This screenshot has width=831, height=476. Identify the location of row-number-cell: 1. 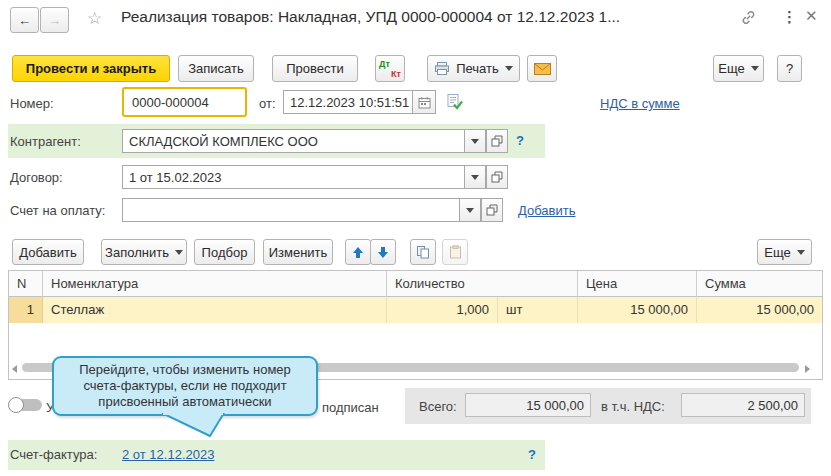
(26, 310).